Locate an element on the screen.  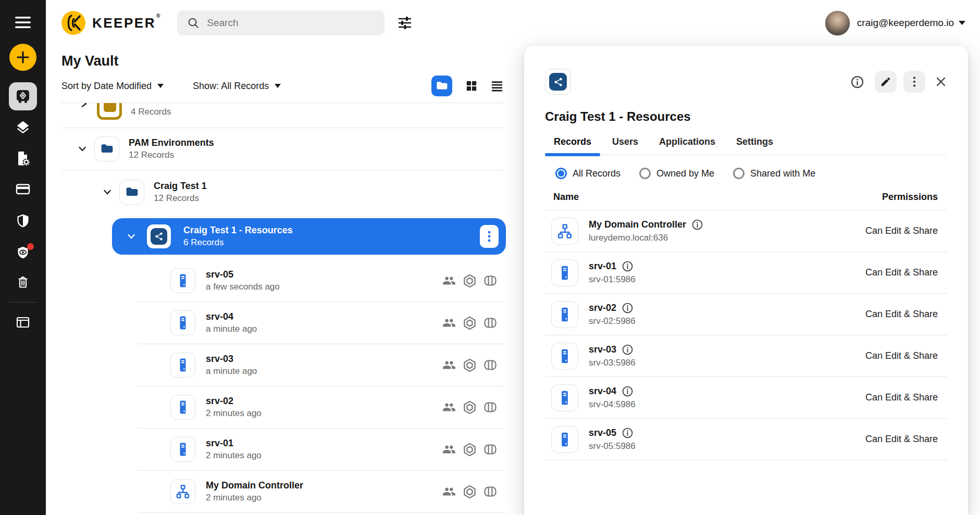
vault-record-row: My Domain Controller 2 minutes ago is located at coordinates (321, 492).